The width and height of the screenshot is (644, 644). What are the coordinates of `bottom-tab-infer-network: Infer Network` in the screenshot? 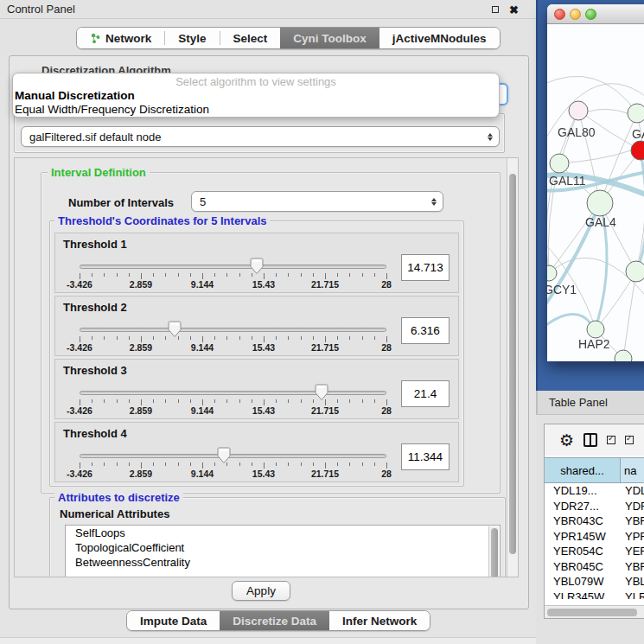 It's located at (379, 621).